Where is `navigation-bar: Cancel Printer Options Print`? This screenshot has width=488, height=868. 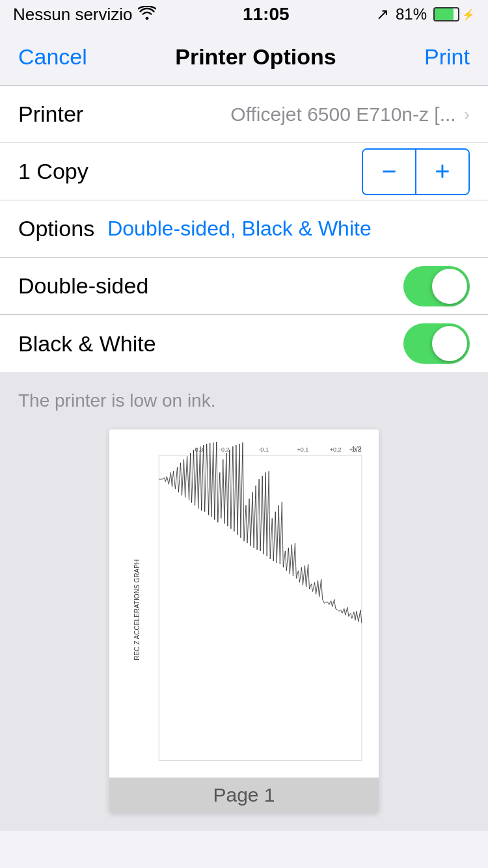
navigation-bar: Cancel Printer Options Print is located at coordinates (244, 57).